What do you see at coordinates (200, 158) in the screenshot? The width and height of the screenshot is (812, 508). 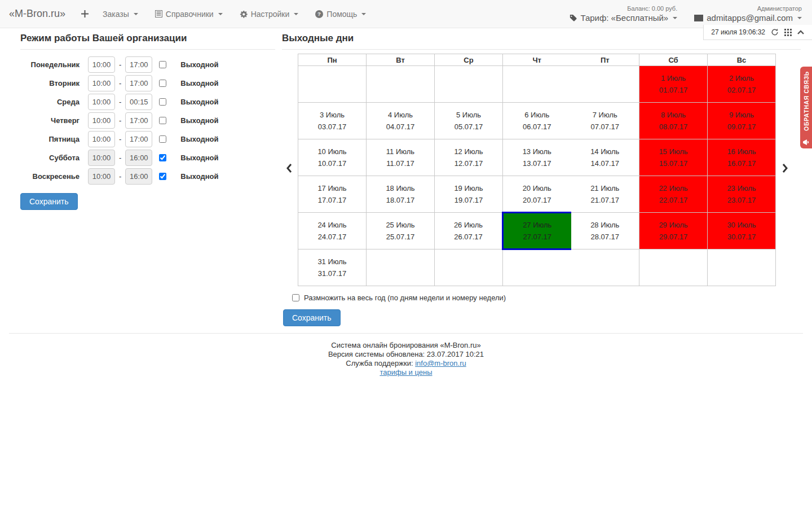 I see `dayoff-label: Выходной` at bounding box center [200, 158].